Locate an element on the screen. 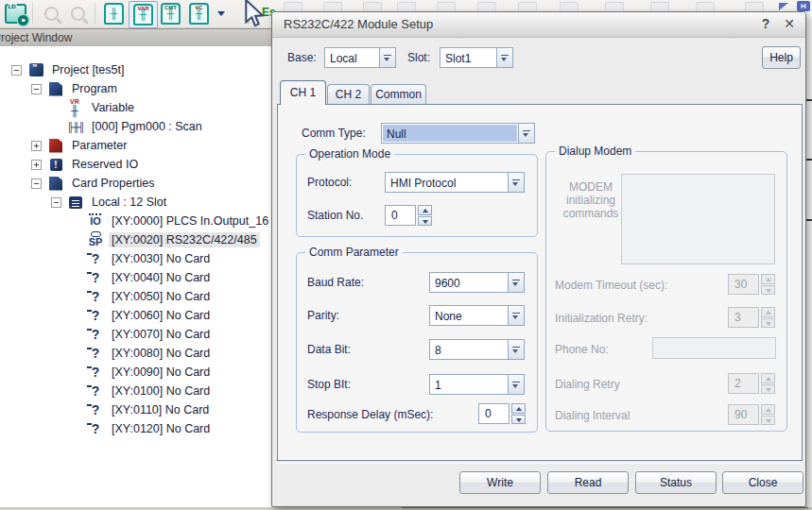 This screenshot has height=510, width=812. tree-item: [XY:0120] No Card is located at coordinates (137, 429).